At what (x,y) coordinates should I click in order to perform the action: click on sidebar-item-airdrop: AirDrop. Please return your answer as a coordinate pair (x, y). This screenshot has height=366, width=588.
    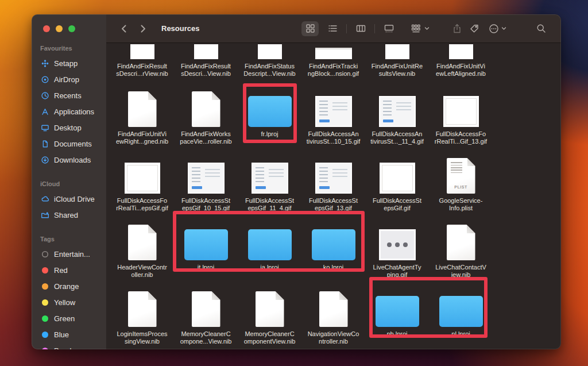
    Looking at the image, I should click on (69, 79).